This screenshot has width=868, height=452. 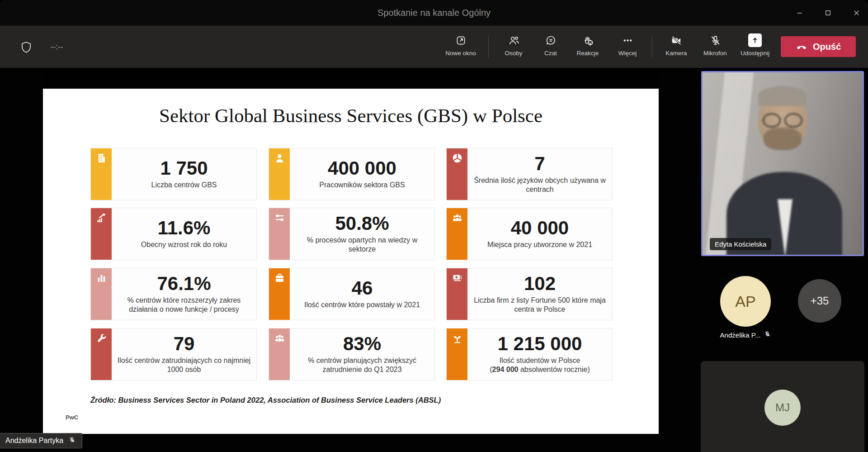 I want to click on video-person-hair, so click(x=783, y=96).